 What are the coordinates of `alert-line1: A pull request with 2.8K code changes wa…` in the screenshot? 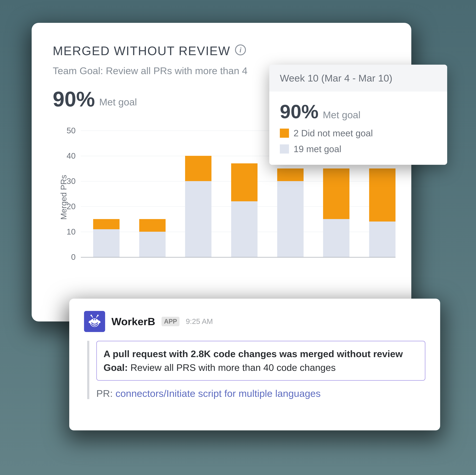 It's located at (253, 354).